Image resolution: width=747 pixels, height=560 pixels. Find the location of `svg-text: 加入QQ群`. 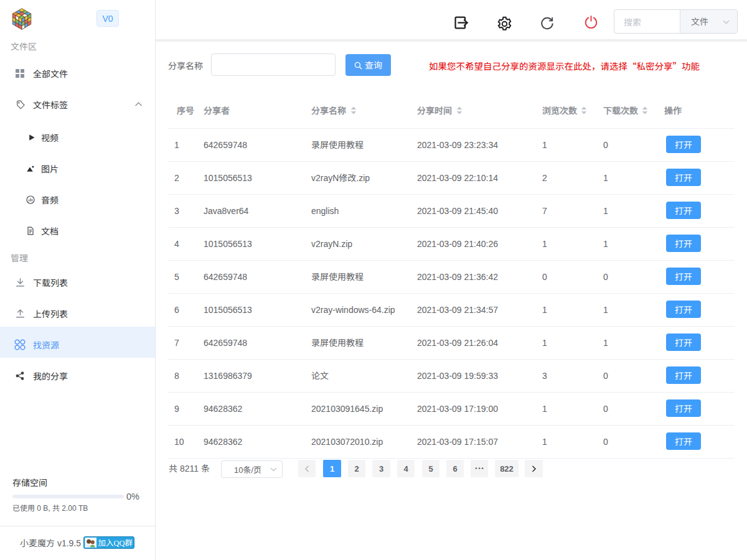

svg-text: 加入QQ群 is located at coordinates (116, 543).